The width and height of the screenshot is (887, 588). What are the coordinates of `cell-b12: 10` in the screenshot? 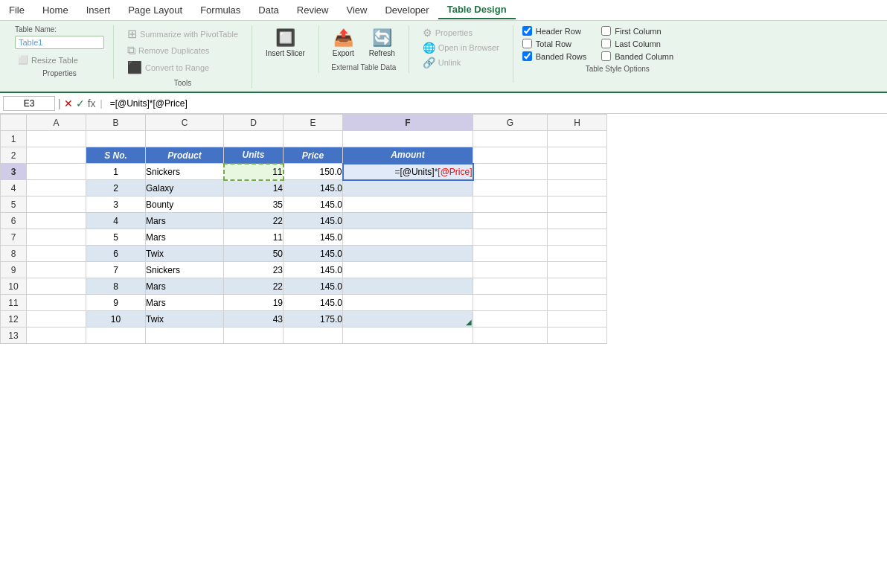 It's located at (116, 319).